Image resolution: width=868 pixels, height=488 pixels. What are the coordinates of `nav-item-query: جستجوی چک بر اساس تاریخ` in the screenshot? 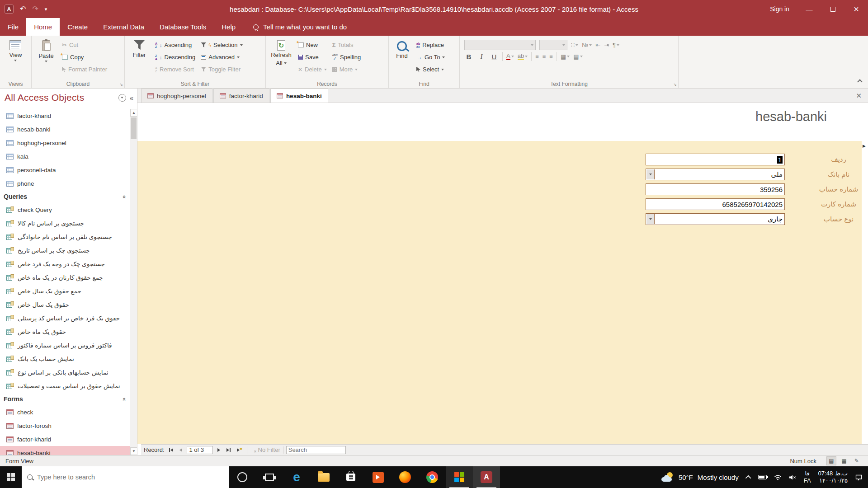 It's located at (65, 250).